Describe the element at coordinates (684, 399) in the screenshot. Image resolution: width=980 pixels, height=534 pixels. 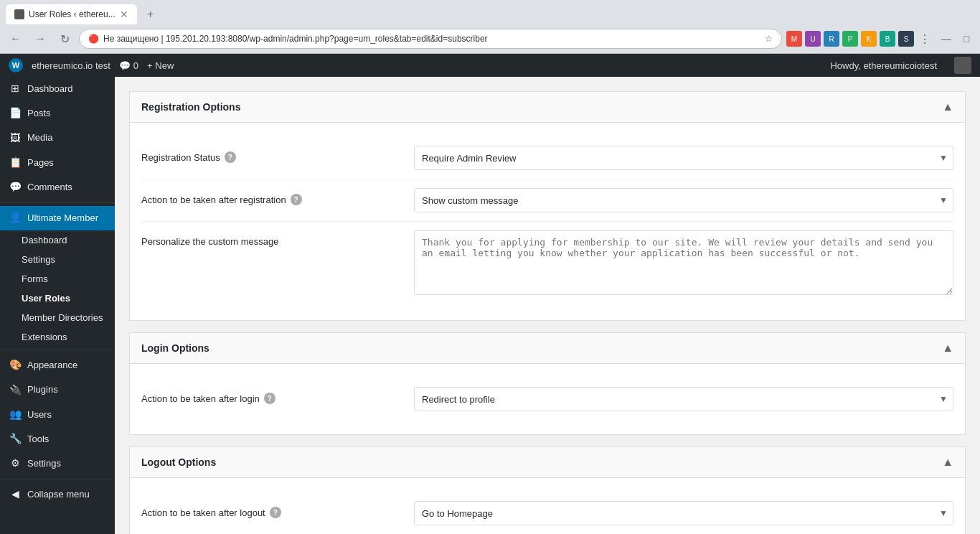
I see `action-after-login-select: Redirect to profile Go to Homepage Redir…` at that location.